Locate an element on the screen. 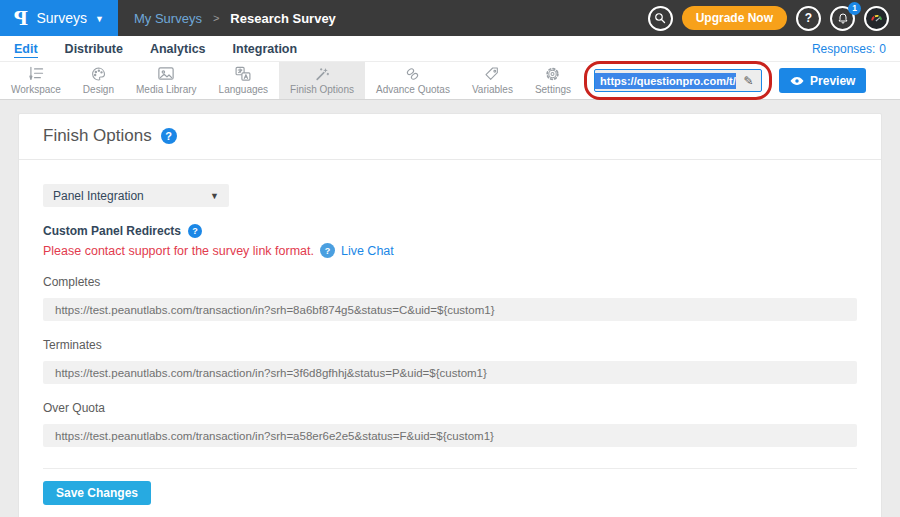  topbar-actions: Upgrade Now ? 1 is located at coordinates (774, 18).